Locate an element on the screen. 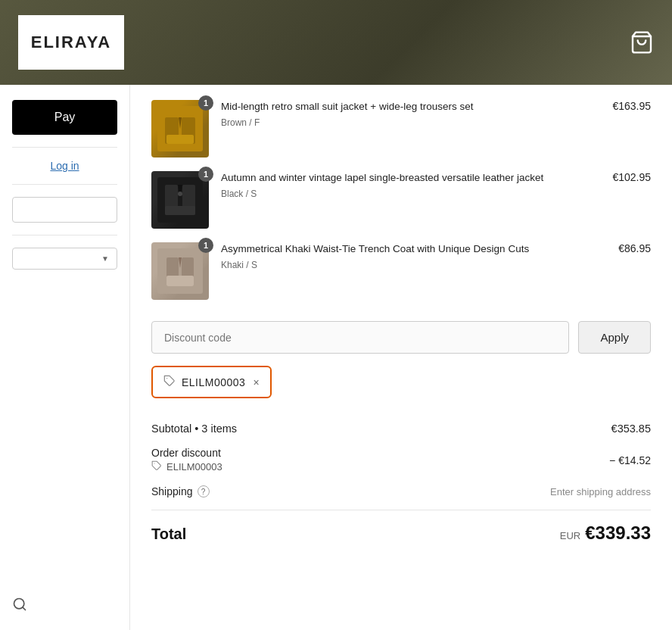  cart-icon is located at coordinates (642, 42).